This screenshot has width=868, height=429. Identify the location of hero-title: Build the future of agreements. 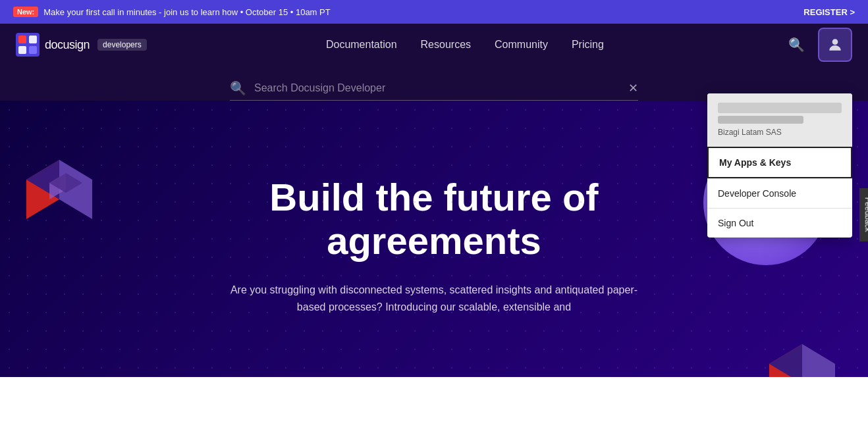
(434, 220).